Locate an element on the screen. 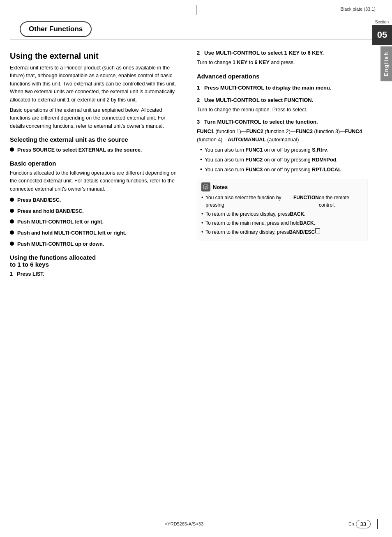 Image resolution: width=392 pixels, height=537 pixels. step2-title: 2 Use MULTI-CONTROL to select 1 KEY to 6… is located at coordinates (282, 53).